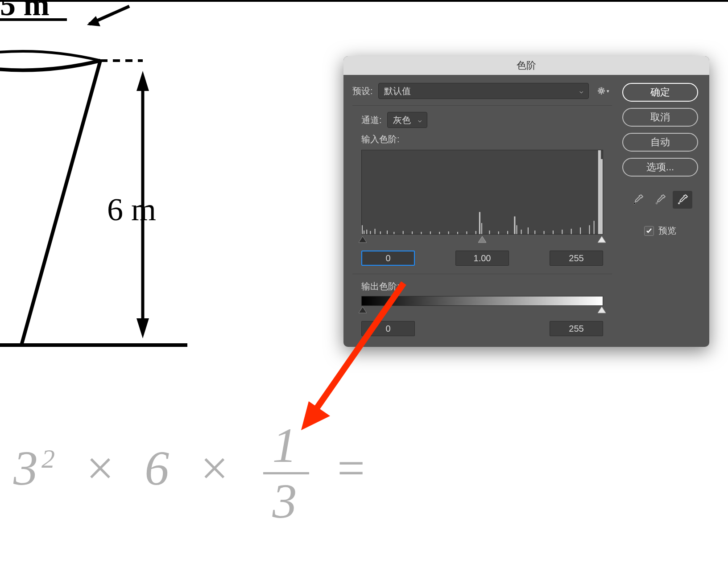  I want to click on ok-button: 确定, so click(660, 92).